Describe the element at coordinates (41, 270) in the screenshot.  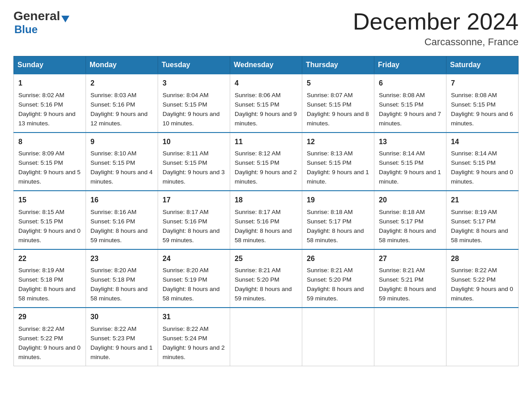
I see `sunrise-text: Sunrise: 8:19 AM` at that location.